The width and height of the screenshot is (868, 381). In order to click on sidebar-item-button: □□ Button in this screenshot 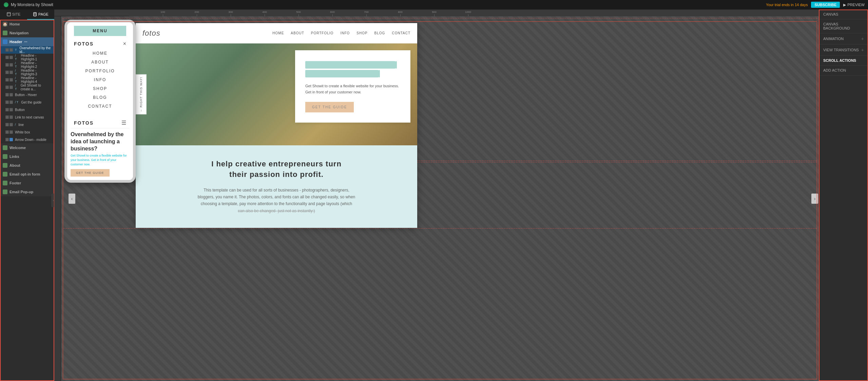, I will do `click(27, 110)`.